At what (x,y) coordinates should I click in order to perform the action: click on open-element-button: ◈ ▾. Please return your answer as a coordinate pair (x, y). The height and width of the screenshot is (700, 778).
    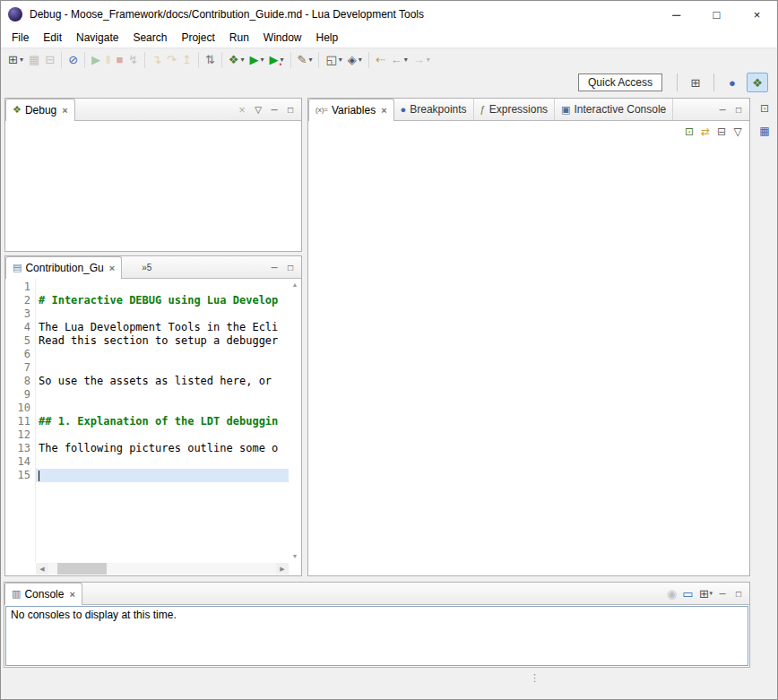
    Looking at the image, I should click on (355, 60).